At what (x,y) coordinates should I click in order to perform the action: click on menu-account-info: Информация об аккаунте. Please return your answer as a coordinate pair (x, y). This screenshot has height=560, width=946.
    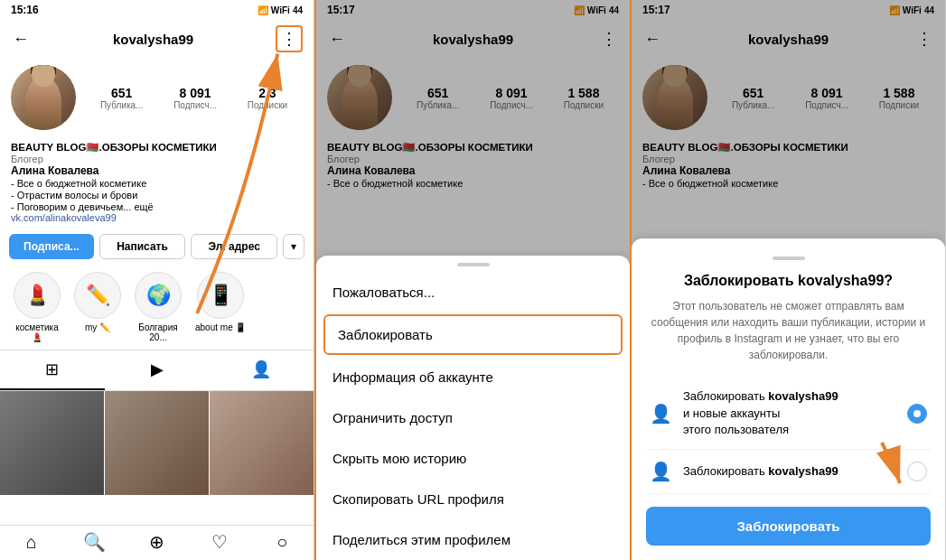
    Looking at the image, I should click on (473, 378).